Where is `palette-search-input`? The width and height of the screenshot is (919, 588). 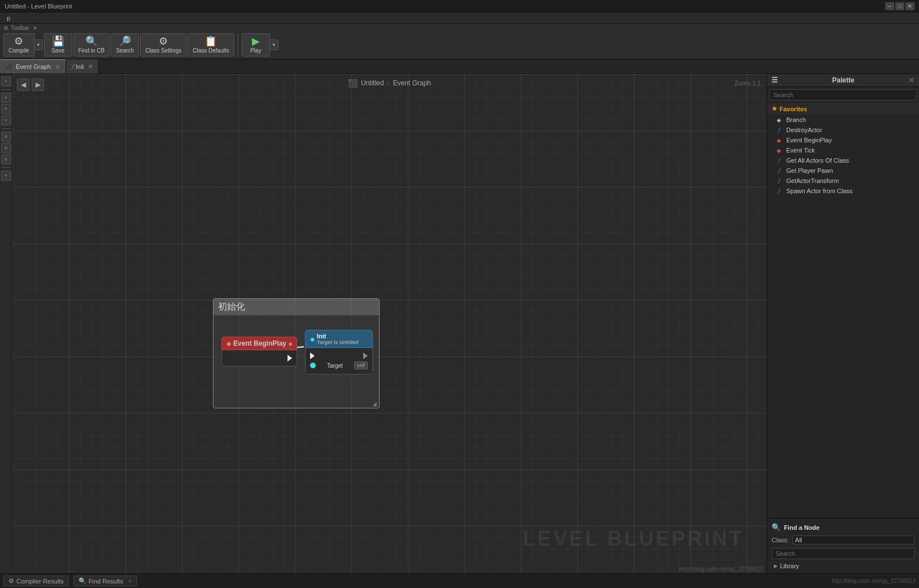 palette-search-input is located at coordinates (843, 95).